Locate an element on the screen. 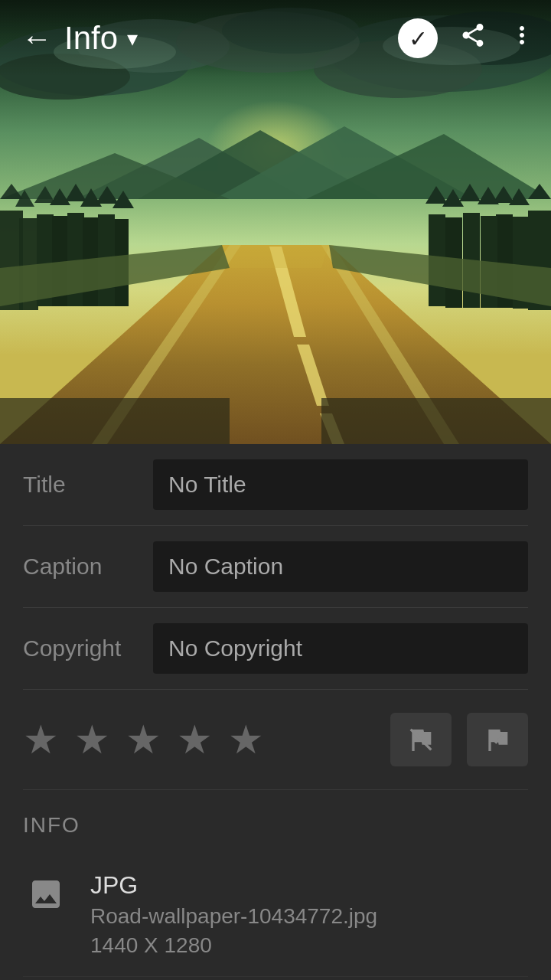 This screenshot has width=551, height=980. header: ← Info ▾ ✓ is located at coordinates (276, 38).